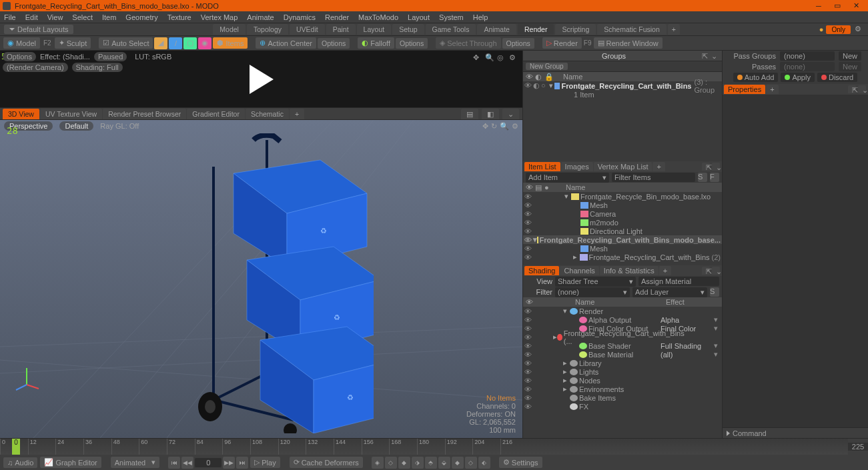  I want to click on key-b-icon: ◇, so click(391, 463).